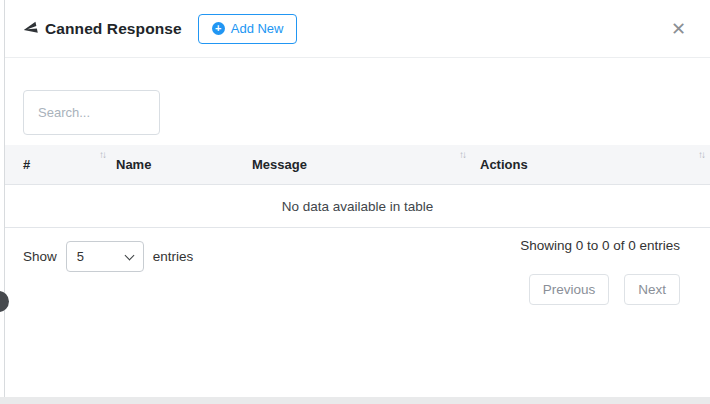 Image resolution: width=710 pixels, height=404 pixels. What do you see at coordinates (358, 164) in the screenshot?
I see `table-header-row: # ↑↓ Name Message ↑↓ Actions ↑↓` at bounding box center [358, 164].